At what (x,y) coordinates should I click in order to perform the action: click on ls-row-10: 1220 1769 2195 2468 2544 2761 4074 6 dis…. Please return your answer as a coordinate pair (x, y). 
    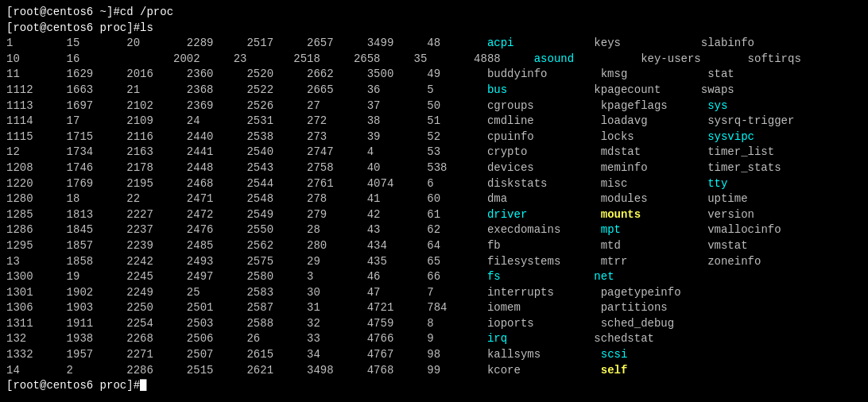
    Looking at the image, I should click on (434, 184).